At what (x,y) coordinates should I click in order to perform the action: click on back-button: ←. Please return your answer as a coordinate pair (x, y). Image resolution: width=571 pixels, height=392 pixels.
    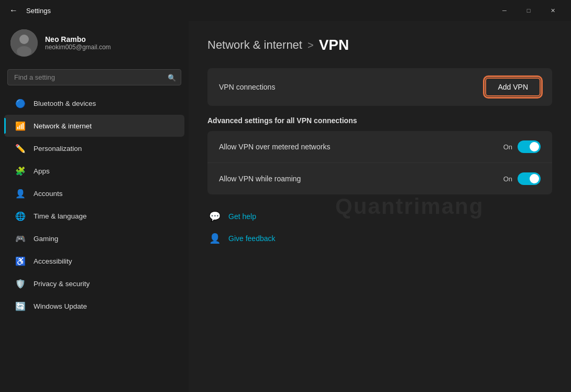
    Looking at the image, I should click on (14, 10).